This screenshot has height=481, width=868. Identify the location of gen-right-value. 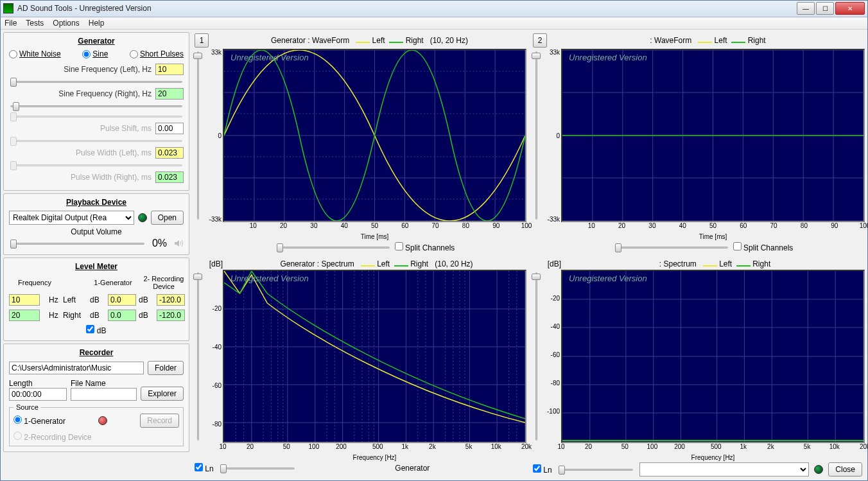
(122, 315).